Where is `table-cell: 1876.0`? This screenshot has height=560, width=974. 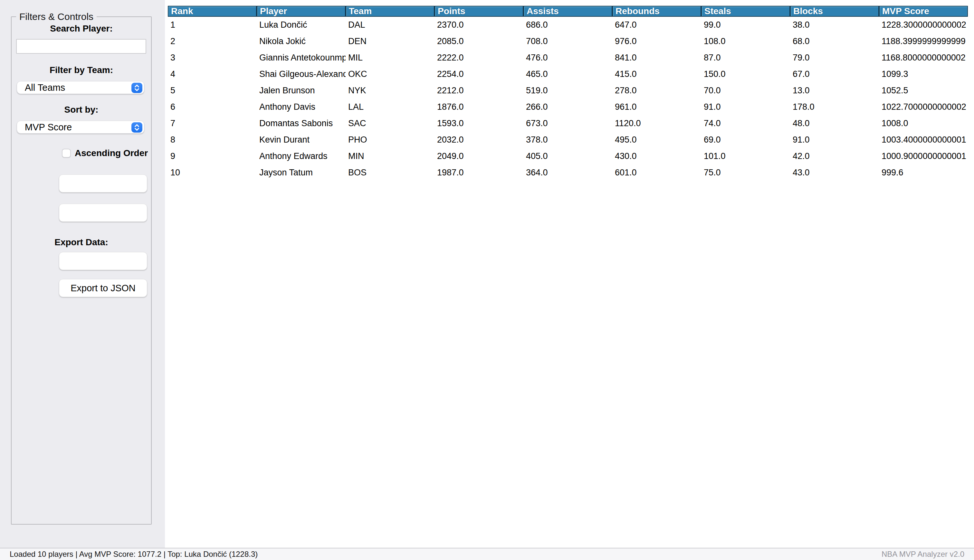
table-cell: 1876.0 is located at coordinates (479, 107).